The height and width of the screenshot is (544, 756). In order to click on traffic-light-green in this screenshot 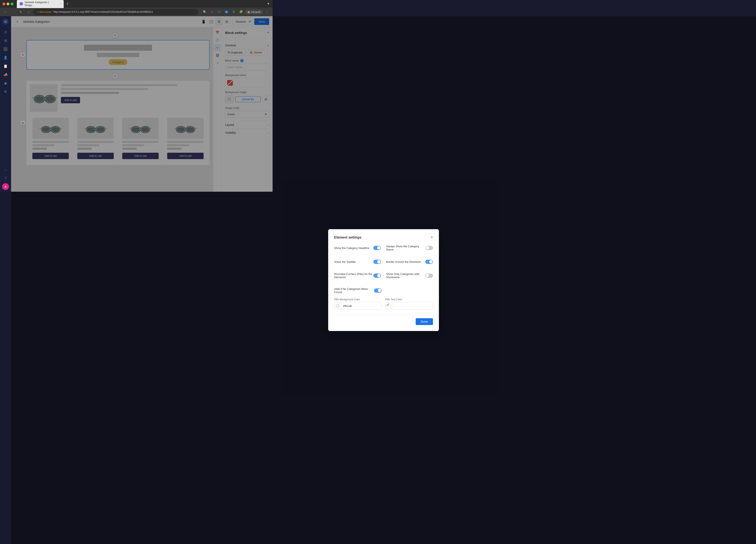, I will do `click(12, 4)`.